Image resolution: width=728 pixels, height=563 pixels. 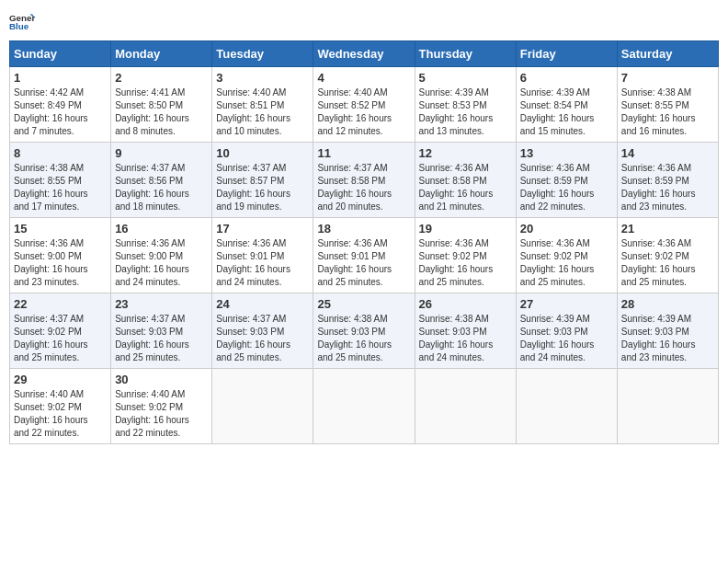 What do you see at coordinates (263, 153) in the screenshot?
I see `day-number: 10` at bounding box center [263, 153].